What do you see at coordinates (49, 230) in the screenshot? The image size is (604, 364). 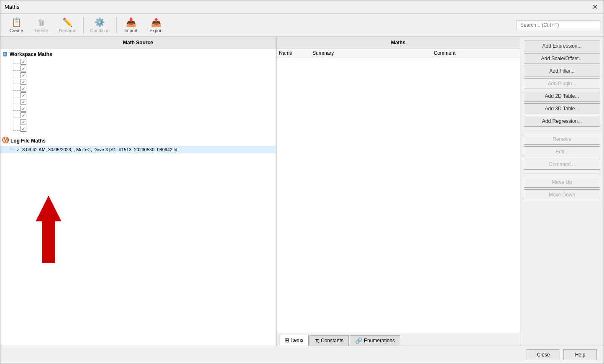 I see `arrow-annotation` at bounding box center [49, 230].